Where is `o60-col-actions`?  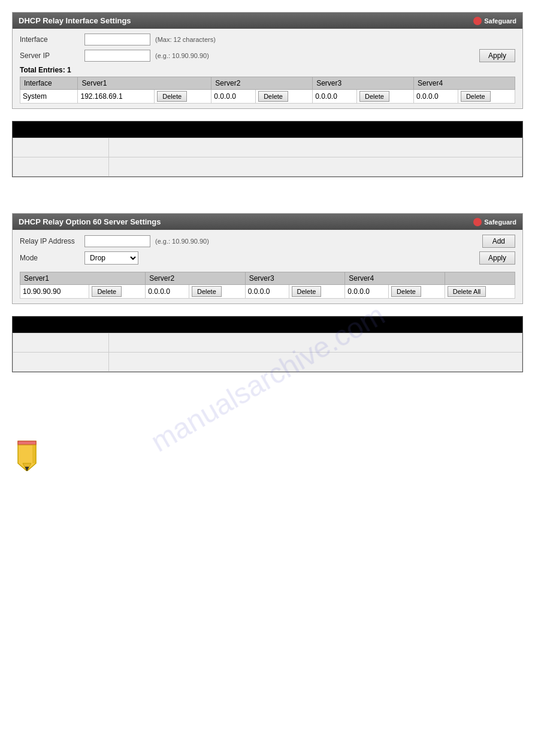 o60-col-actions is located at coordinates (479, 279).